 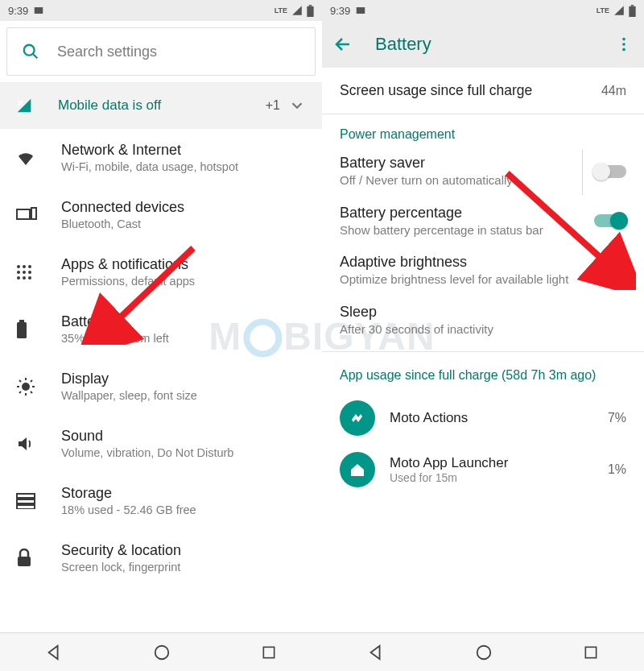 I want to click on item-sub: Wi-Fi, mobile, data usage, hotspot, so click(x=184, y=167).